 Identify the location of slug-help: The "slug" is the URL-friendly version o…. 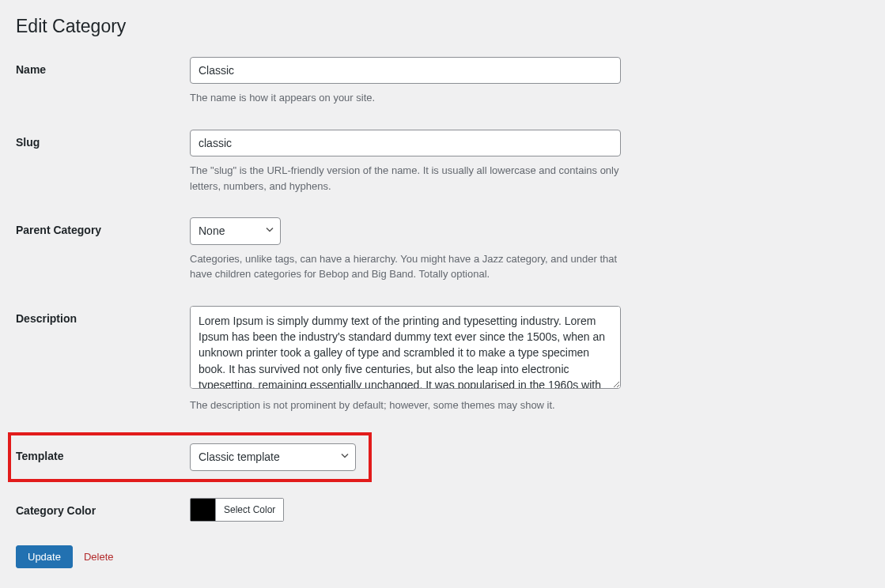
(405, 179).